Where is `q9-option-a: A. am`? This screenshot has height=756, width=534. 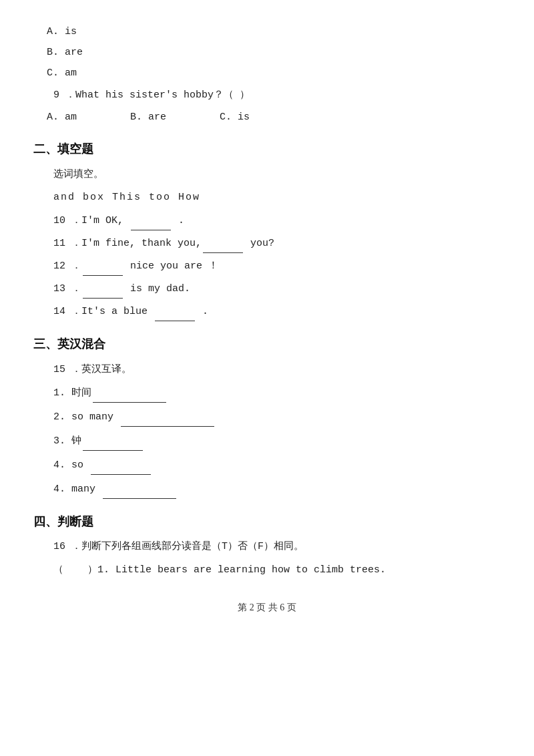 q9-option-a: A. am is located at coordinates (61, 118).